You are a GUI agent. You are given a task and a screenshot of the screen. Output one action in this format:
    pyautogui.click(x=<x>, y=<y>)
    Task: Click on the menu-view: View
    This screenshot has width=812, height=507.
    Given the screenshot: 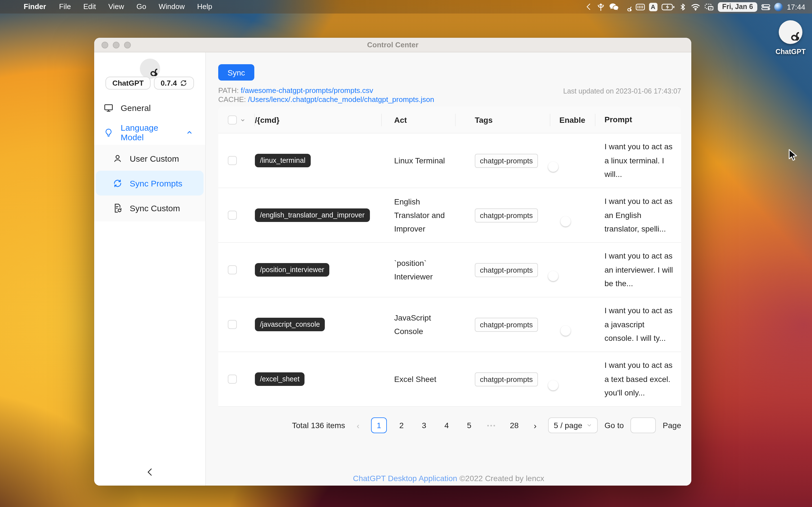 What is the action you would take?
    pyautogui.click(x=116, y=7)
    